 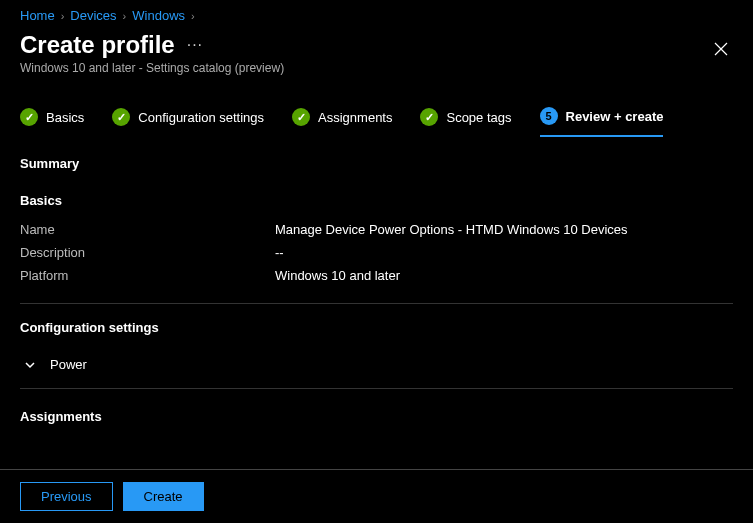 What do you see at coordinates (376, 230) in the screenshot?
I see `kv-row-name: Name Manage Device Power Options - HTMD …` at bounding box center [376, 230].